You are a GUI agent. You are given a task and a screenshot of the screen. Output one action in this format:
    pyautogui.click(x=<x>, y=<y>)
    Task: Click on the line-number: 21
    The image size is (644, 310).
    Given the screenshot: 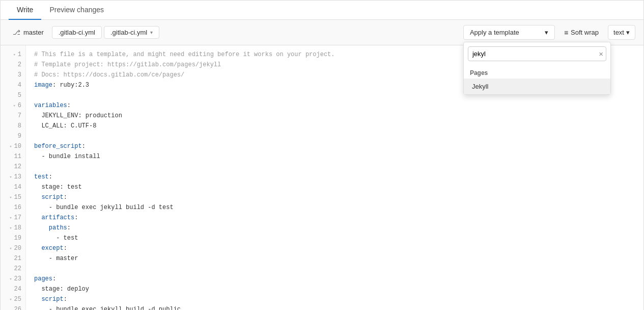 What is the action you would take?
    pyautogui.click(x=13, y=259)
    